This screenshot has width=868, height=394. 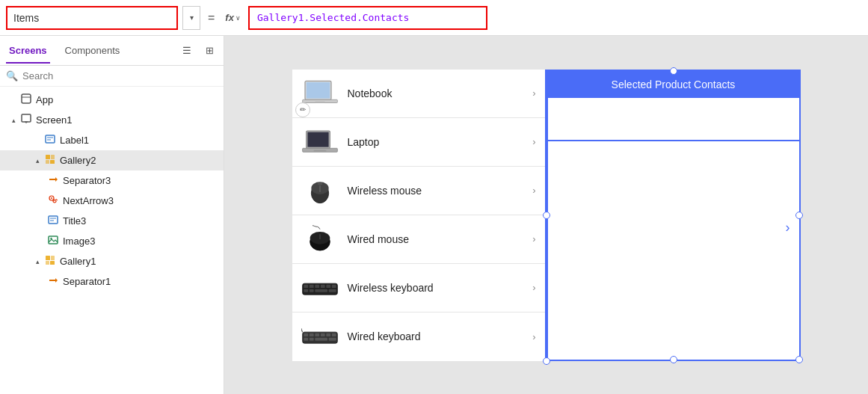 What do you see at coordinates (436, 142) in the screenshot?
I see `item-name-laptop: Laptop` at bounding box center [436, 142].